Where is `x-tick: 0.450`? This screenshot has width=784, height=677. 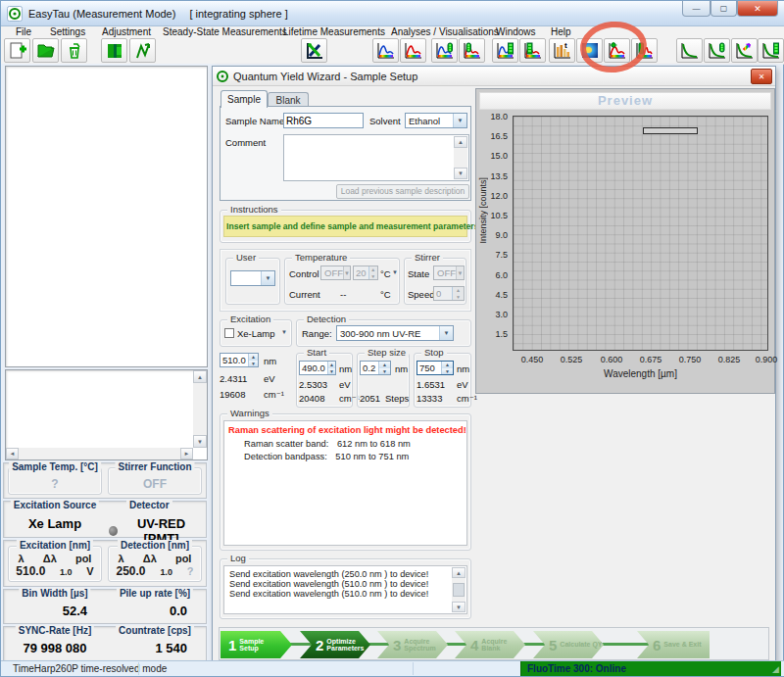 x-tick: 0.450 is located at coordinates (533, 360).